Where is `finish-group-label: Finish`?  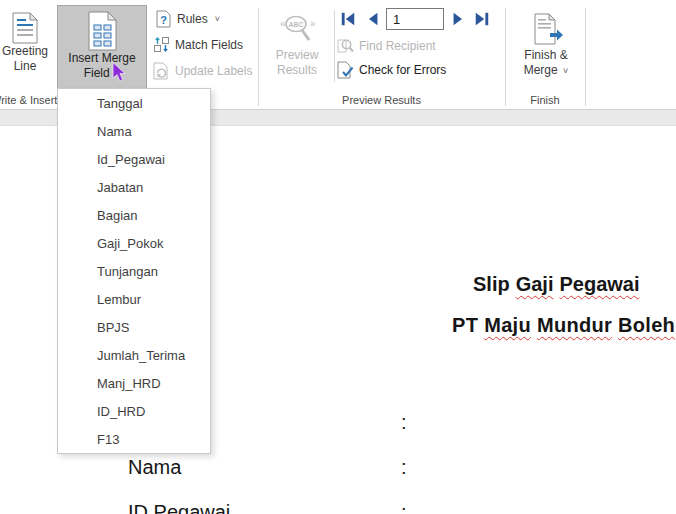
finish-group-label: Finish is located at coordinates (545, 100).